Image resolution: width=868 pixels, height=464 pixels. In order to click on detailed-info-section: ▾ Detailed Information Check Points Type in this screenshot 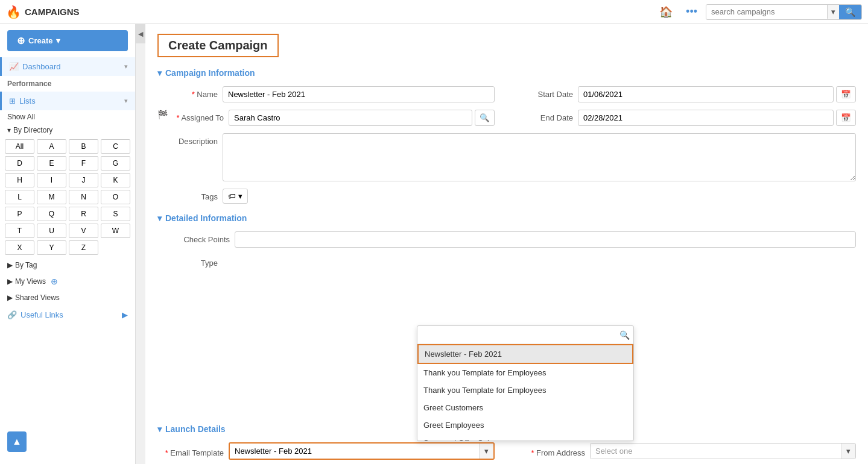, I will do `click(507, 240)`.